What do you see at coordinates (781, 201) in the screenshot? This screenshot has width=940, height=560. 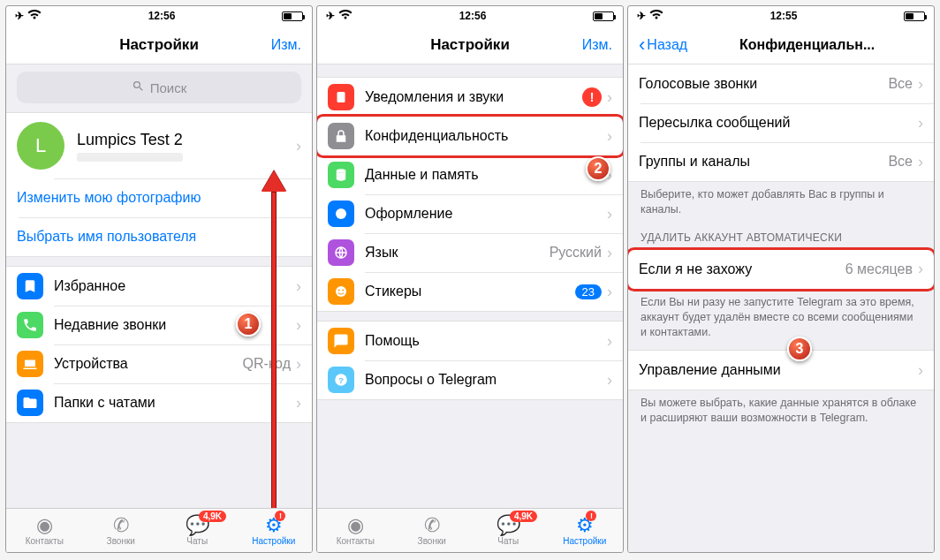 I see `groups-footer: Выберите, кто может добавлять Вас в груп…` at bounding box center [781, 201].